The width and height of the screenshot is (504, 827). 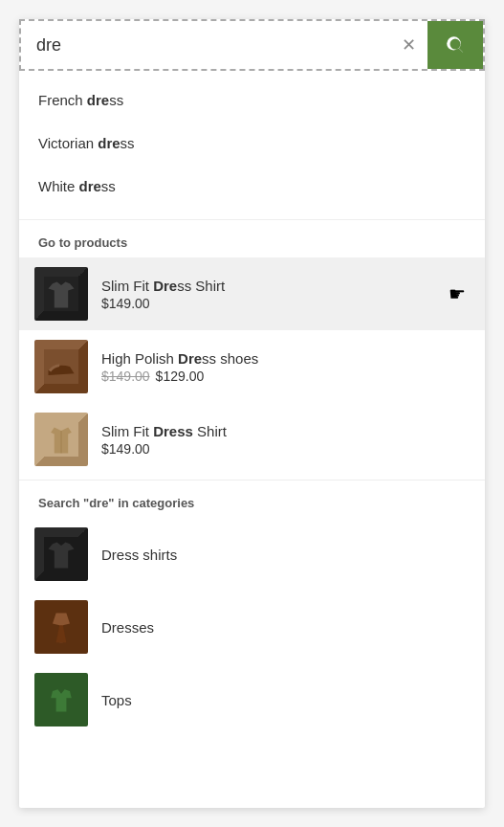 What do you see at coordinates (252, 144) in the screenshot?
I see `suggestion-item: Victorian dress` at bounding box center [252, 144].